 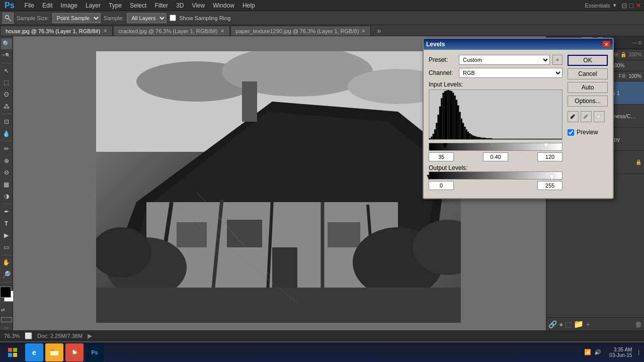 What do you see at coordinates (571, 133) in the screenshot?
I see `preview-checkbox` at bounding box center [571, 133].